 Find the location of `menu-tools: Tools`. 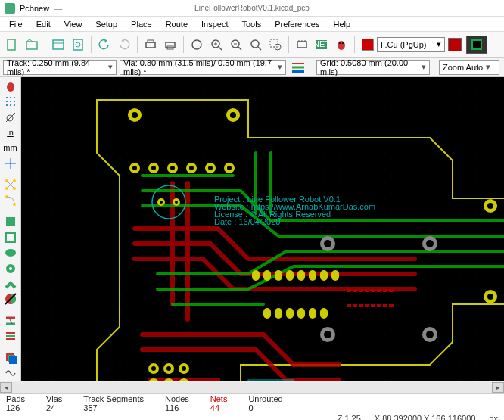

menu-tools: Tools is located at coordinates (251, 24).